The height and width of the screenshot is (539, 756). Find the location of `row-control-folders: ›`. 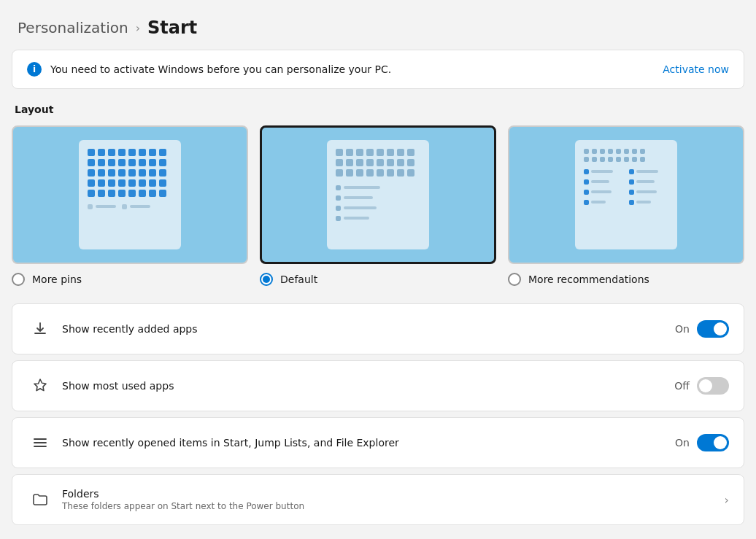

row-control-folders: › is located at coordinates (727, 500).